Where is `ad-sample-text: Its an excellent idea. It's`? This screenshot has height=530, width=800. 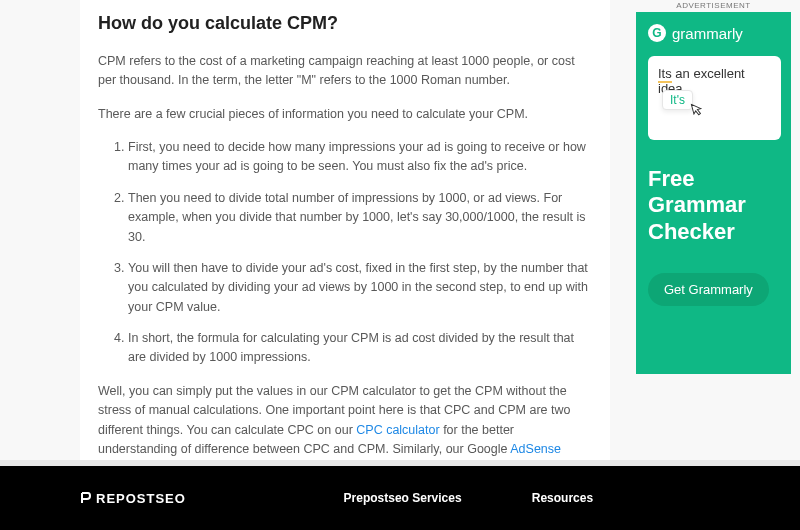
ad-sample-text: Its an excellent idea. It's is located at coordinates (714, 98).